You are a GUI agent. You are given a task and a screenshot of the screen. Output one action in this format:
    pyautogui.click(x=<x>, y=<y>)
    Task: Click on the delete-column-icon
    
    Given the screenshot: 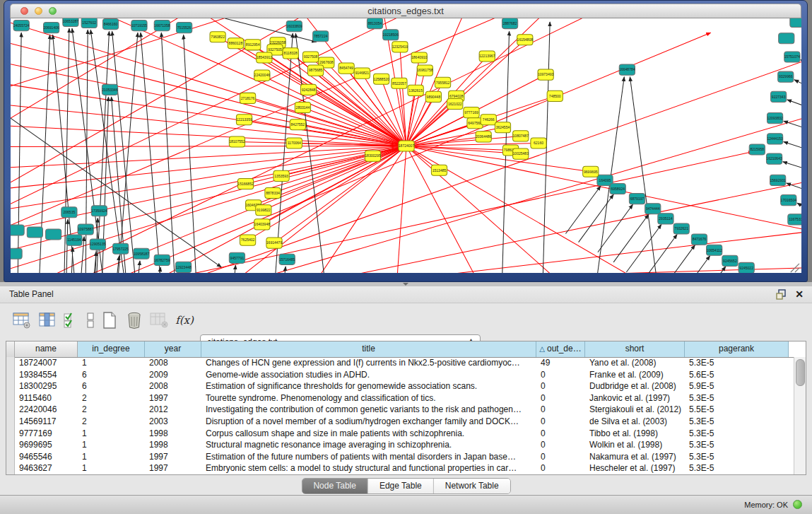 What is the action you would take?
    pyautogui.click(x=134, y=320)
    